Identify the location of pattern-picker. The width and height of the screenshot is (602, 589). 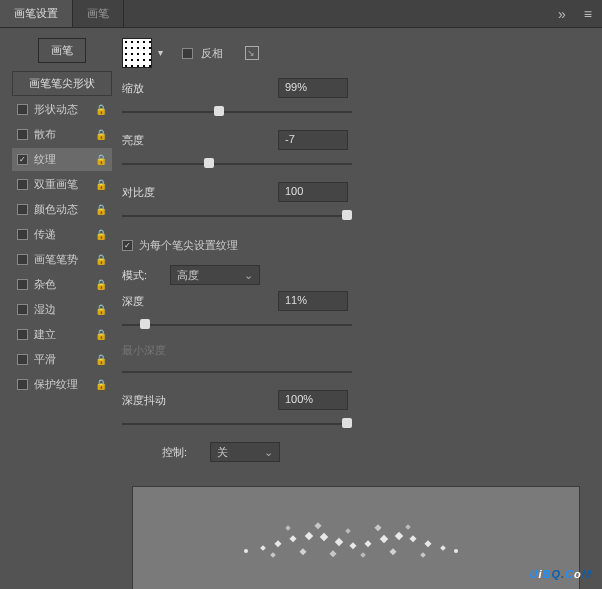
(137, 53).